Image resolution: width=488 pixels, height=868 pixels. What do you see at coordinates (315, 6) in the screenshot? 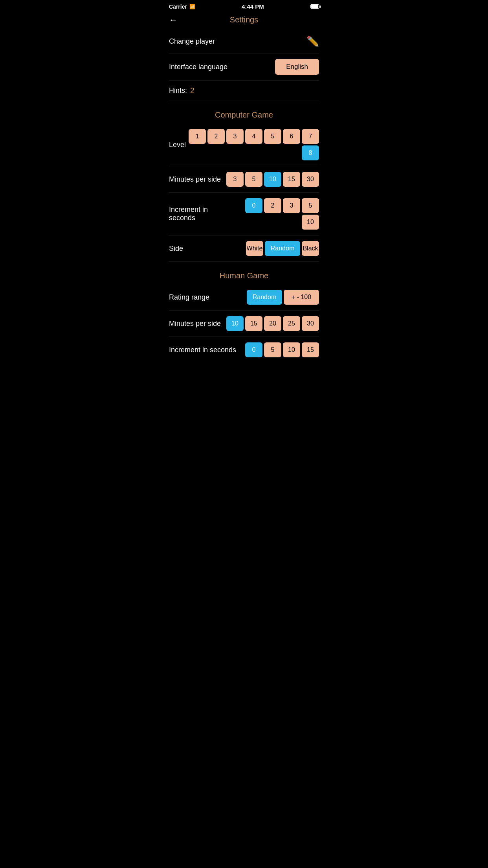
I see `status-right` at bounding box center [315, 6].